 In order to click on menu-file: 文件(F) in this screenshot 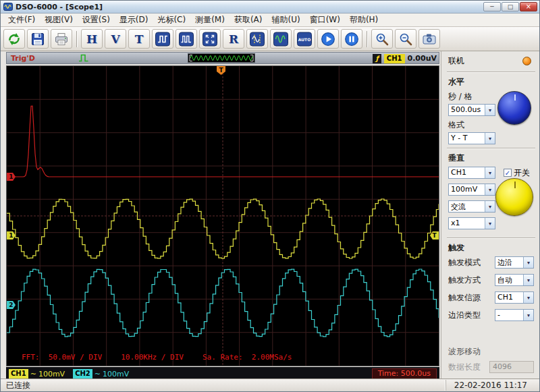, I will do `click(22, 20)`.